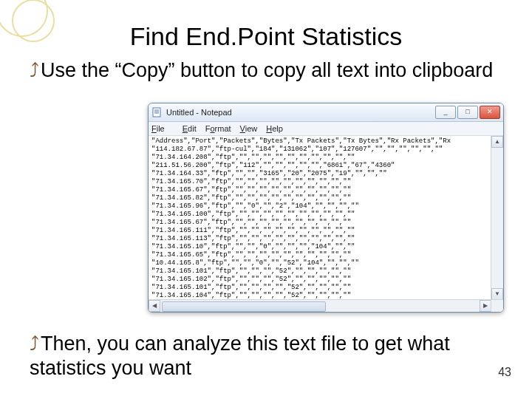 This screenshot has height=399, width=532. Describe the element at coordinates (490, 112) in the screenshot. I see `close-button: ✕` at that location.